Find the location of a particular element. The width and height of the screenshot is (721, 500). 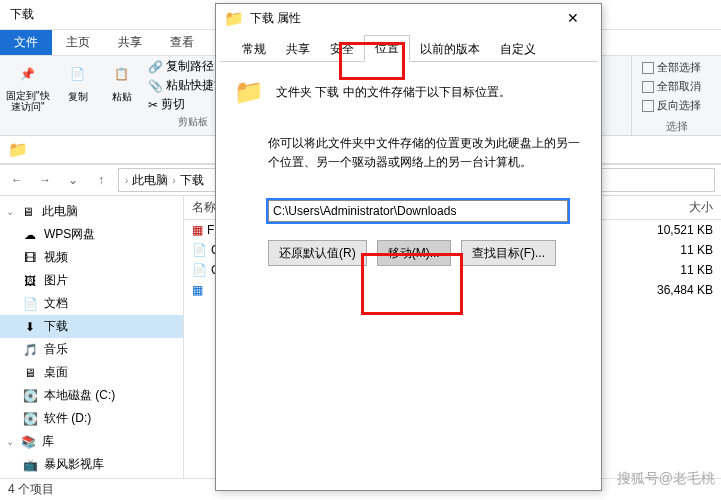

restore-default-button: 还原默认值(R) is located at coordinates (318, 253).